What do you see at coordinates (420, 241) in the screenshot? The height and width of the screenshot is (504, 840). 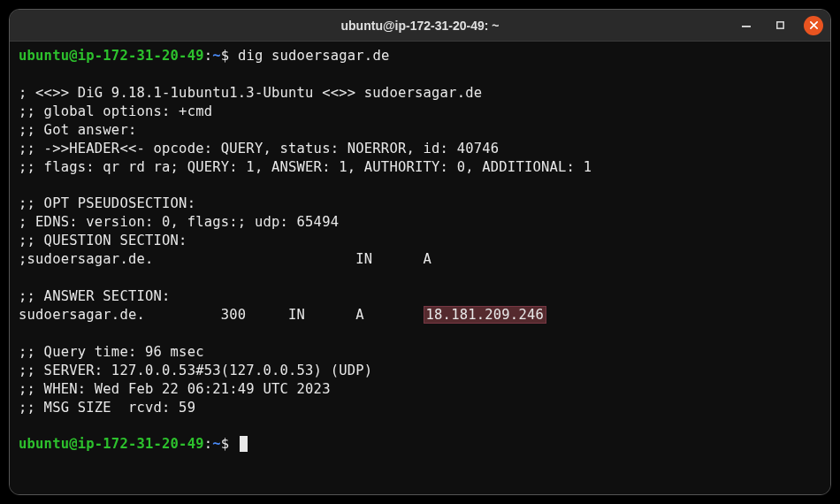 I see `output-question-hdr: ;; QUESTION SECTION:` at bounding box center [420, 241].